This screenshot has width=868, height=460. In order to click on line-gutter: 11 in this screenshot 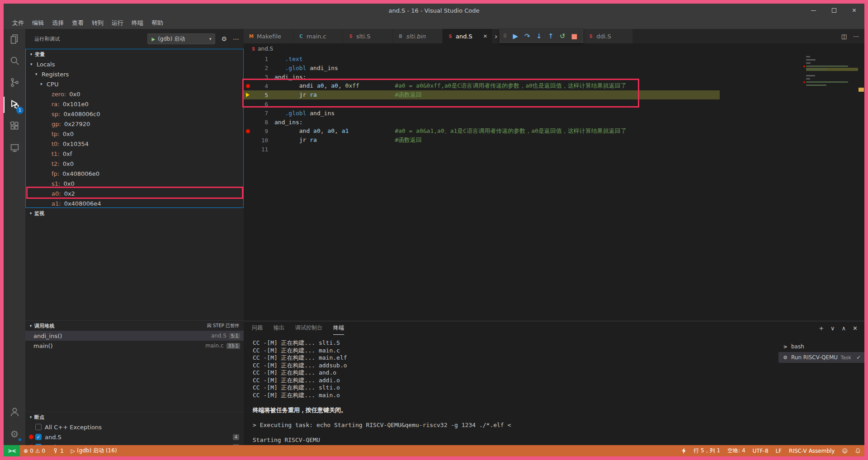, I will do `click(259, 149)`.